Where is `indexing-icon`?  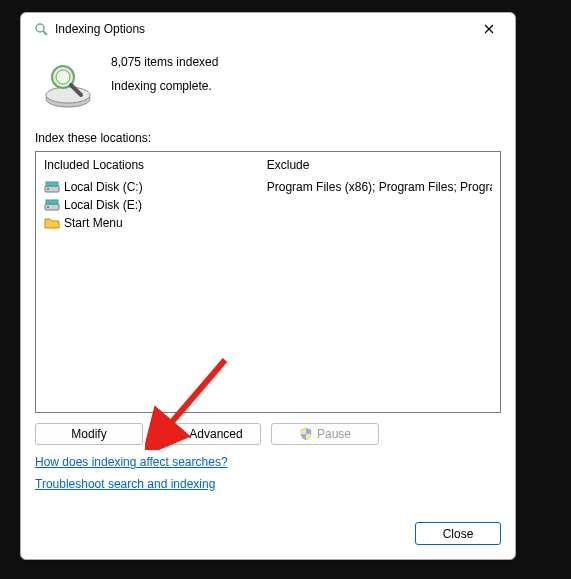 indexing-icon is located at coordinates (41, 29).